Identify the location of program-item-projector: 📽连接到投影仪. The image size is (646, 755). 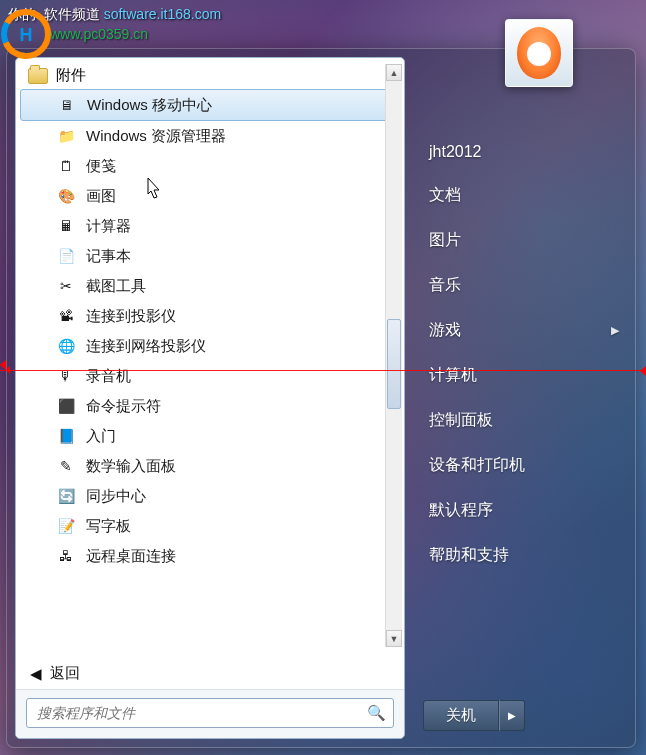
(210, 316).